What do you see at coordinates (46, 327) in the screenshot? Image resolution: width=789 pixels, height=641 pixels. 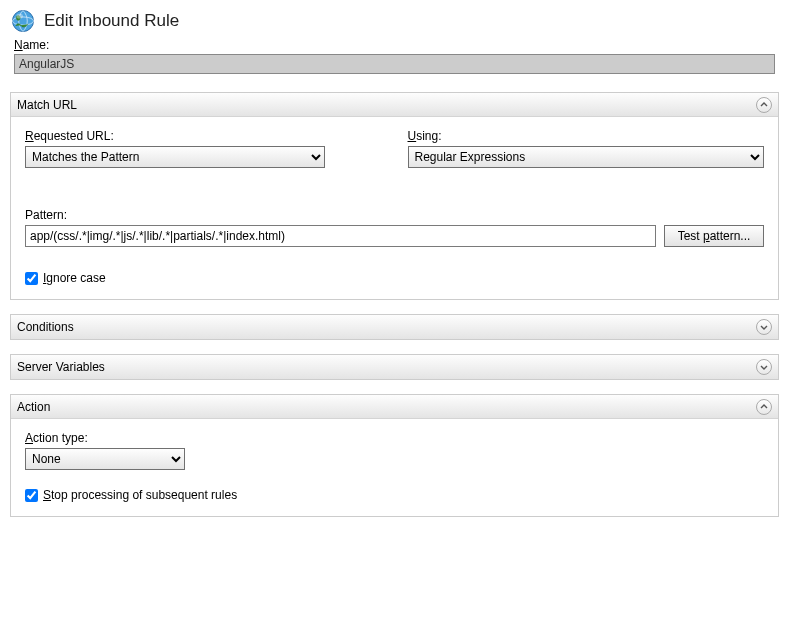 I see `conditions-title: Conditions` at bounding box center [46, 327].